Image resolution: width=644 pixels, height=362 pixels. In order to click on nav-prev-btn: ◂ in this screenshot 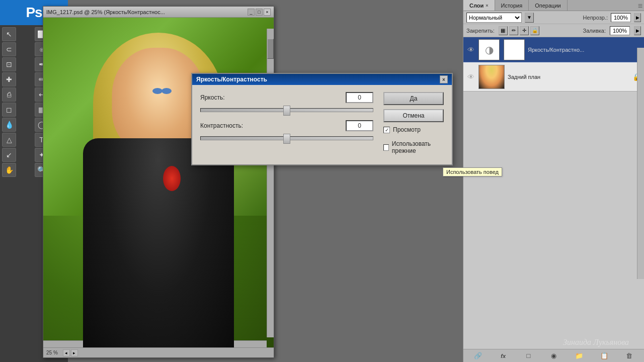, I will do `click(66, 353)`.